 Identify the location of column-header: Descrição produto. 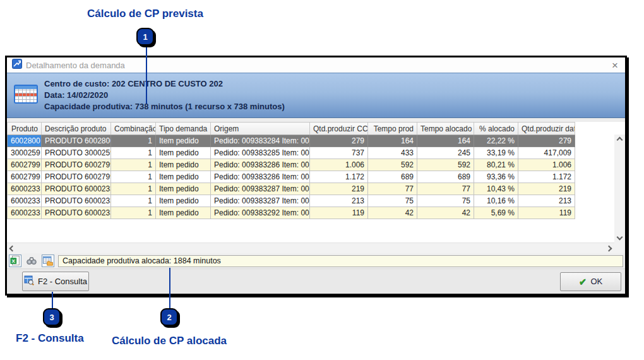
(76, 129).